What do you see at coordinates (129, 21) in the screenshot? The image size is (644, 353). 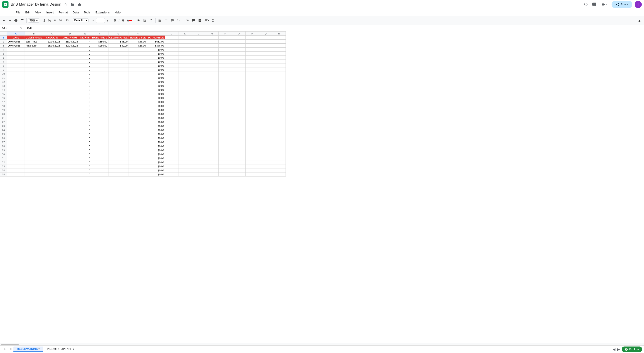 I see `text-color-button: A` at bounding box center [129, 21].